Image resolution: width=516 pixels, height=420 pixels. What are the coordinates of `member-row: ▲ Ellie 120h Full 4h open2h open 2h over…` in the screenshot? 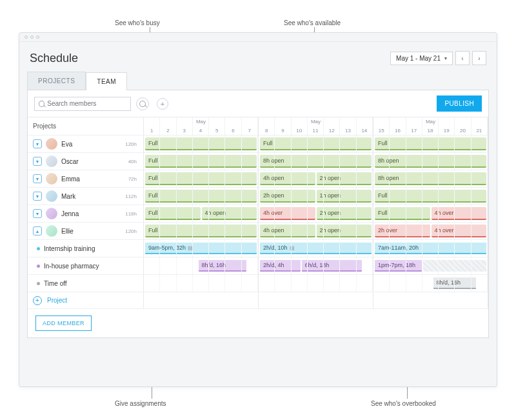 It's located at (258, 231).